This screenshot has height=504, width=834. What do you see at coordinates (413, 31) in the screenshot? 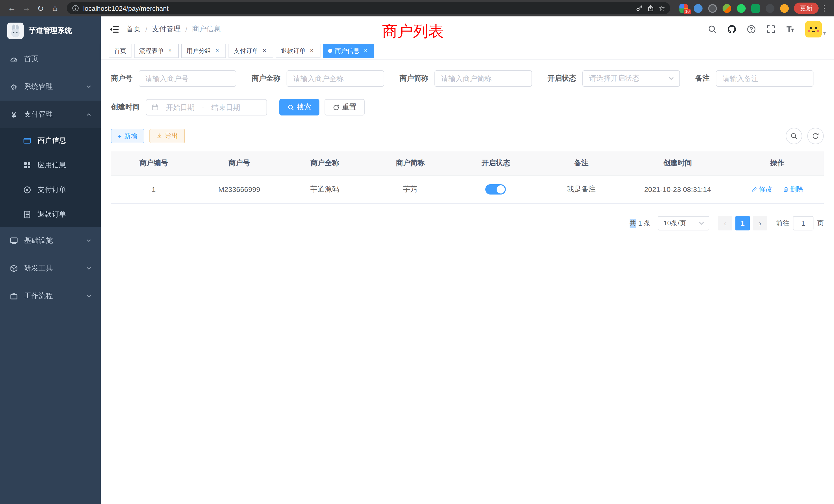
I see `page-annotation-title: 商户列表` at bounding box center [413, 31].